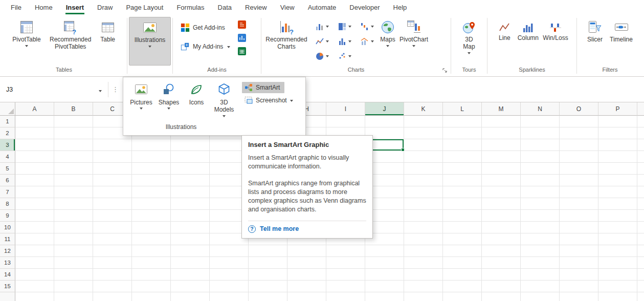 The height and width of the screenshot is (301, 644). What do you see at coordinates (74, 287) in the screenshot?
I see `cell-B15` at bounding box center [74, 287].